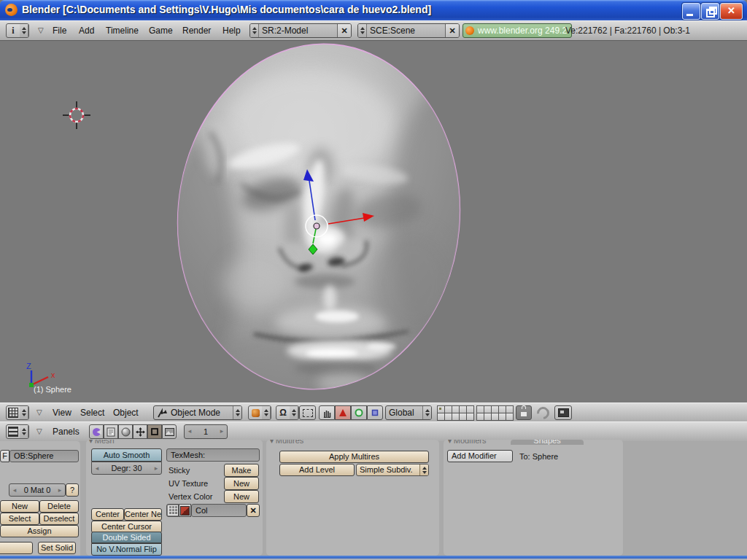  What do you see at coordinates (24, 413) in the screenshot?
I see `spinner-icon` at bounding box center [24, 413].